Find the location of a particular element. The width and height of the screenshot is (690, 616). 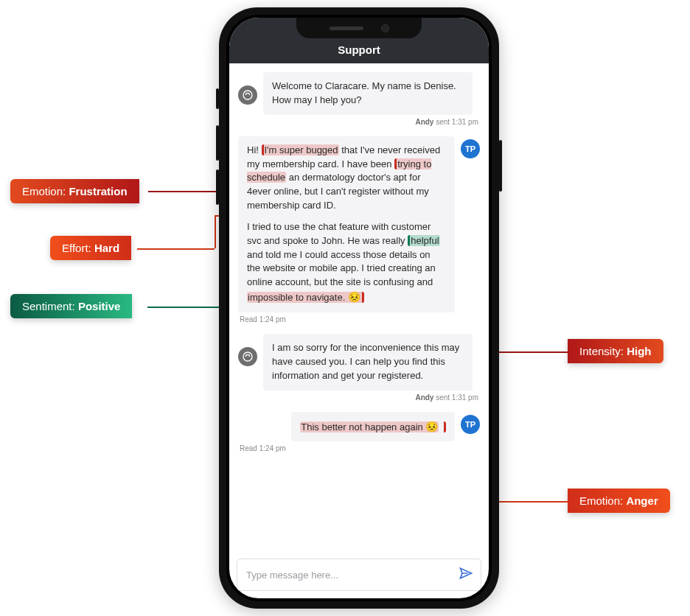

highlight-anger-bar is located at coordinates (442, 427).